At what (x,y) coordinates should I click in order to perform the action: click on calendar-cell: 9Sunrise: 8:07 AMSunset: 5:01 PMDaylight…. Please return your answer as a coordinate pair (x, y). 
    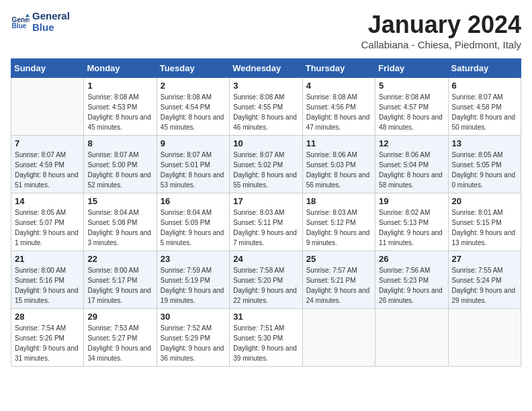
    Looking at the image, I should click on (193, 165).